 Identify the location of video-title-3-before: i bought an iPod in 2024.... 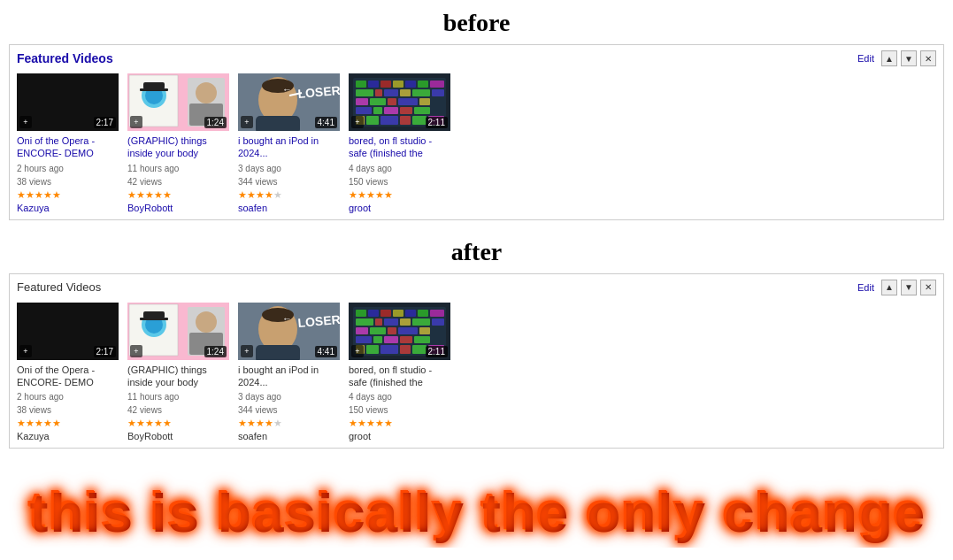
(288, 147).